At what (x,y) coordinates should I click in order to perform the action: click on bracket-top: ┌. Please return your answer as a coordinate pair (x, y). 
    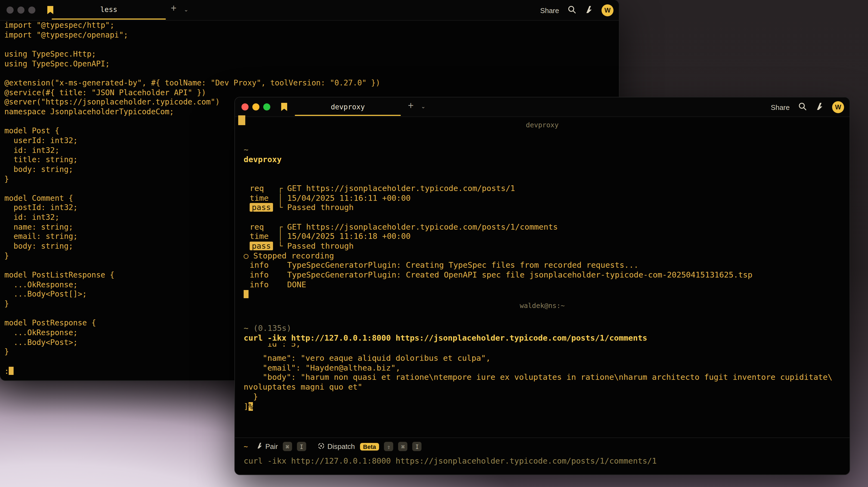
    Looking at the image, I should click on (282, 227).